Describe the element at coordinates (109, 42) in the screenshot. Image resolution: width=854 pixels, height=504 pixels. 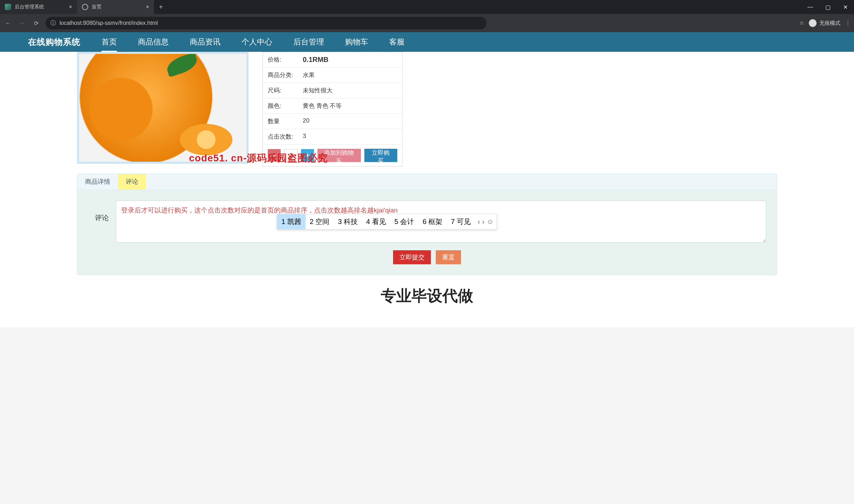
I see `nav-home: 首页` at that location.